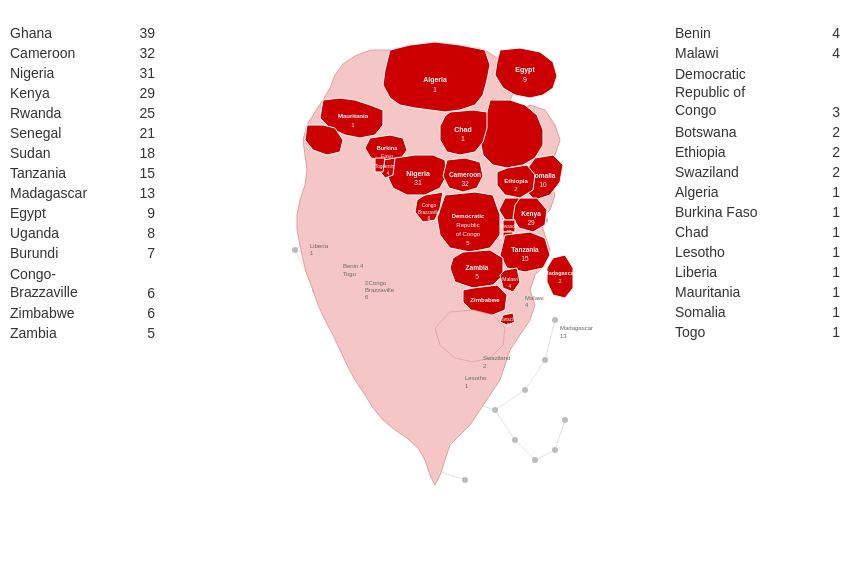  Describe the element at coordinates (710, 110) in the screenshot. I see `legend-country: Congo` at that location.